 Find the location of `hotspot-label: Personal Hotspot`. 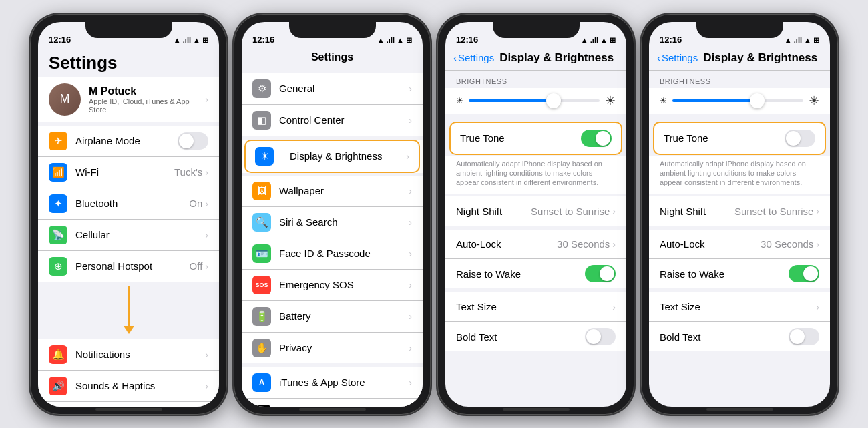

hotspot-label: Personal Hotspot is located at coordinates (132, 266).